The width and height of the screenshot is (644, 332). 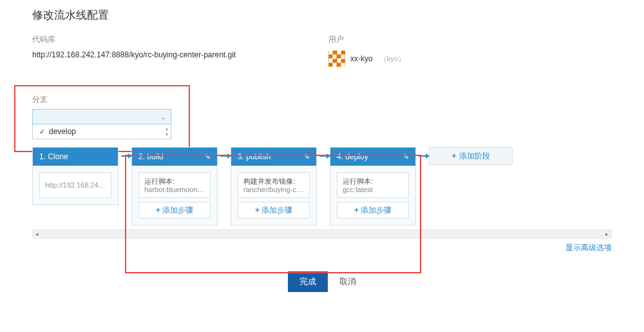 What do you see at coordinates (373, 157) in the screenshot?
I see `stage-header: 4. deploy✎` at bounding box center [373, 157].